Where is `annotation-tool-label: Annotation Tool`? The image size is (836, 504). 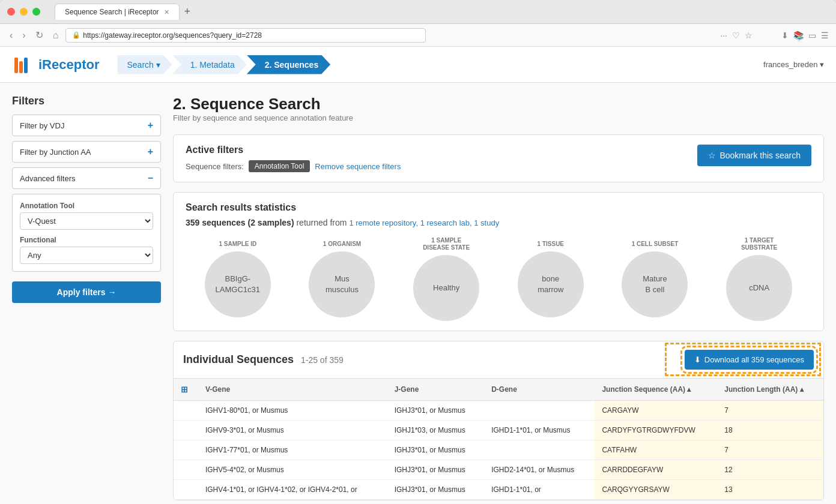 annotation-tool-label: Annotation Tool is located at coordinates (86, 206).